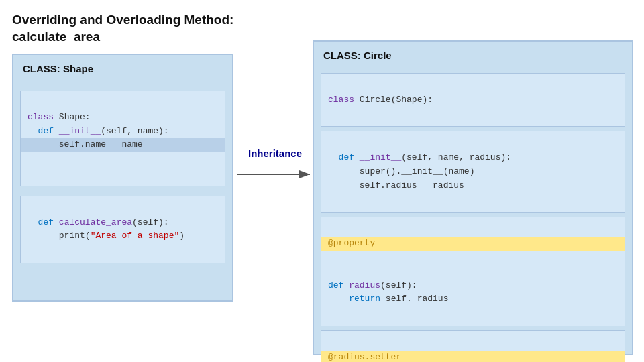 This screenshot has height=362, width=644. I want to click on panel-circle-title: CLASS: Circle, so click(473, 54).